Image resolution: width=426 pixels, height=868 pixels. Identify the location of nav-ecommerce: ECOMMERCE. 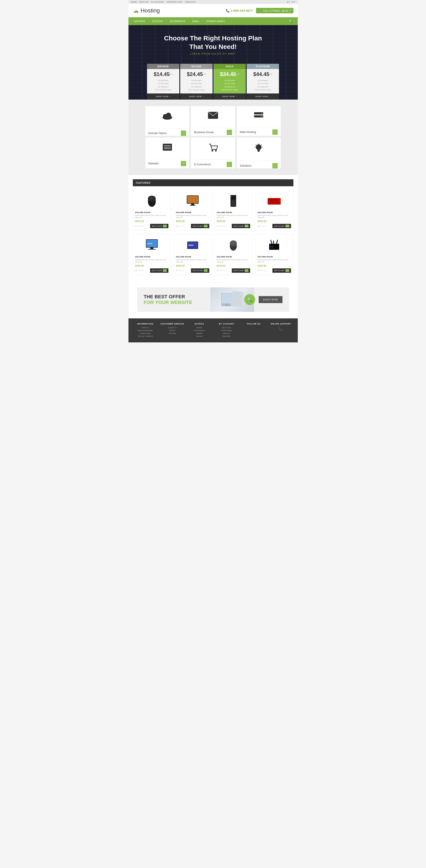
(178, 21).